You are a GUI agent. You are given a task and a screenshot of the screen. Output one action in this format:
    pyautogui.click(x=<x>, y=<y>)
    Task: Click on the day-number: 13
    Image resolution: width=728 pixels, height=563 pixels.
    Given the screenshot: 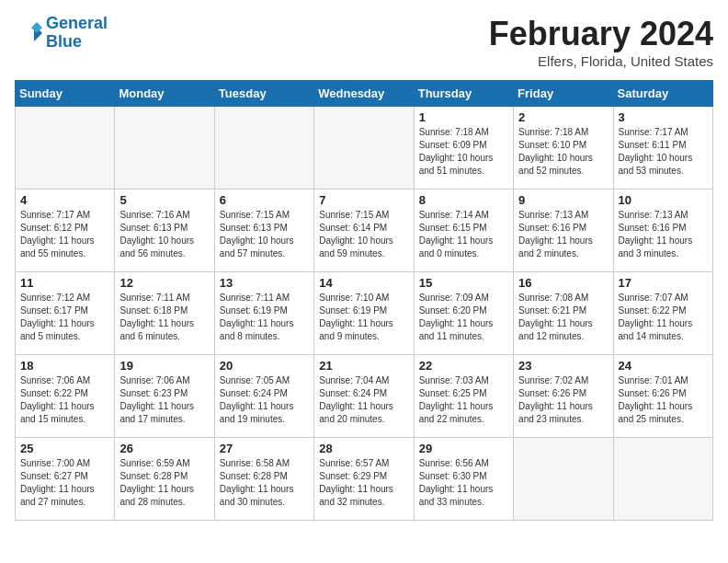 What is the action you would take?
    pyautogui.click(x=265, y=283)
    